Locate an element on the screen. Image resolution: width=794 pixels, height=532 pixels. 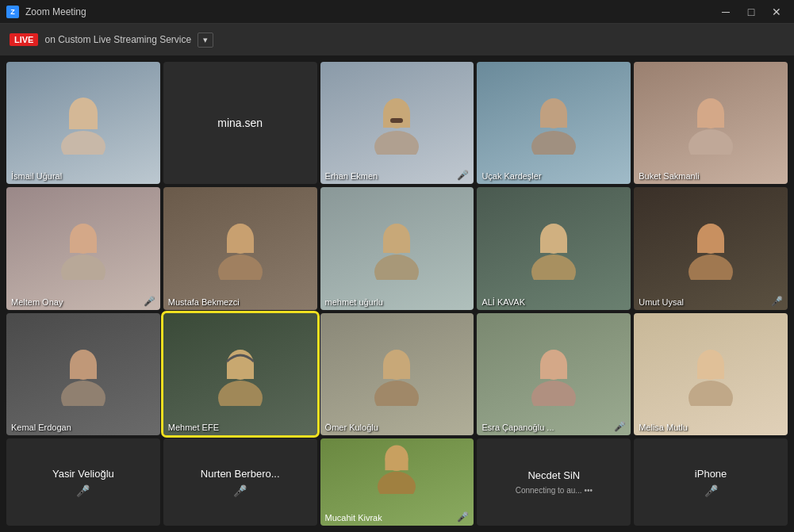
mute-icon-6: 🎤 is located at coordinates (149, 301).